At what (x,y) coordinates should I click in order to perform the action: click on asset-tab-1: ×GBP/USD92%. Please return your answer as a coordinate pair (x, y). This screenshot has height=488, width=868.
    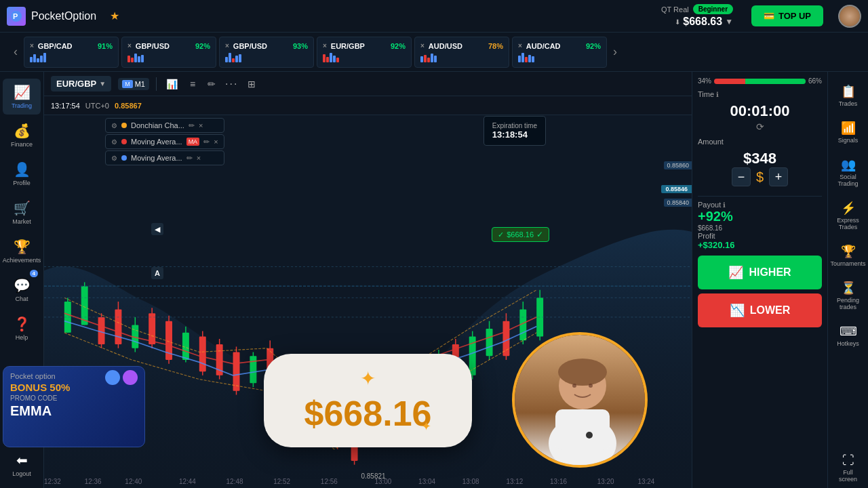
    Looking at the image, I should click on (169, 52).